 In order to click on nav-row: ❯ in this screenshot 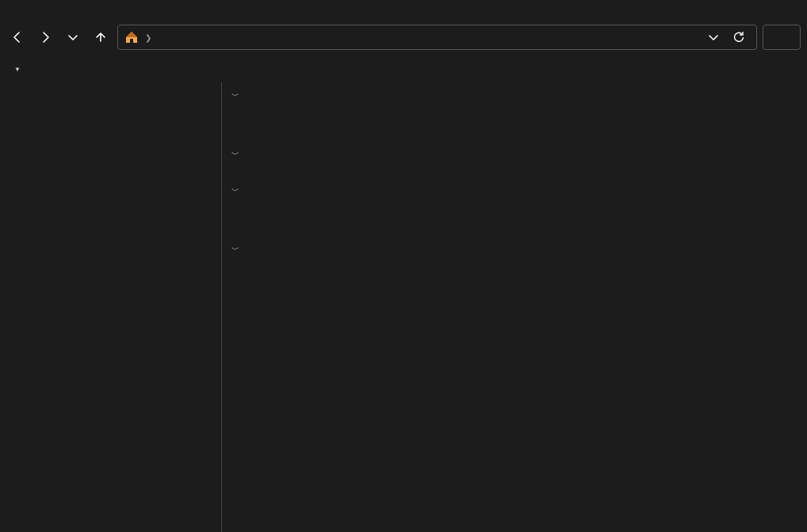, I will do `click(404, 37)`.